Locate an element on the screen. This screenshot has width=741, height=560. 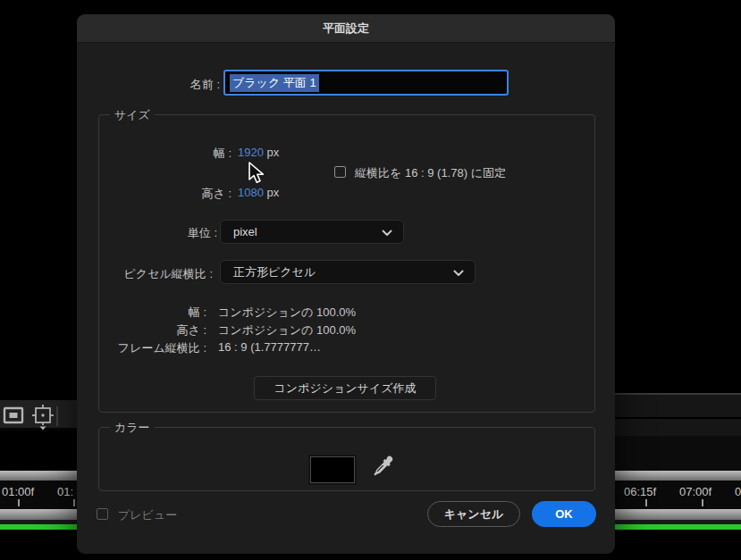
unit-label: 単位 : is located at coordinates (176, 233).